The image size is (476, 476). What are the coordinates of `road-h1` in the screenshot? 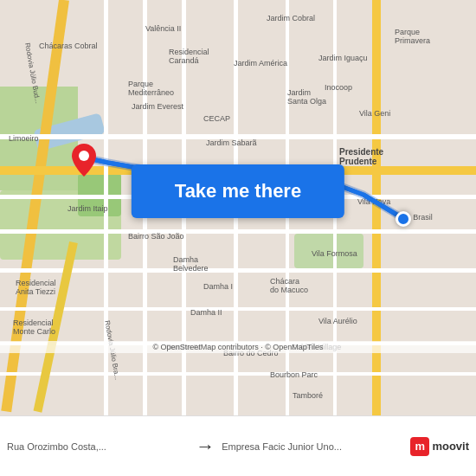 It's located at (238, 137).